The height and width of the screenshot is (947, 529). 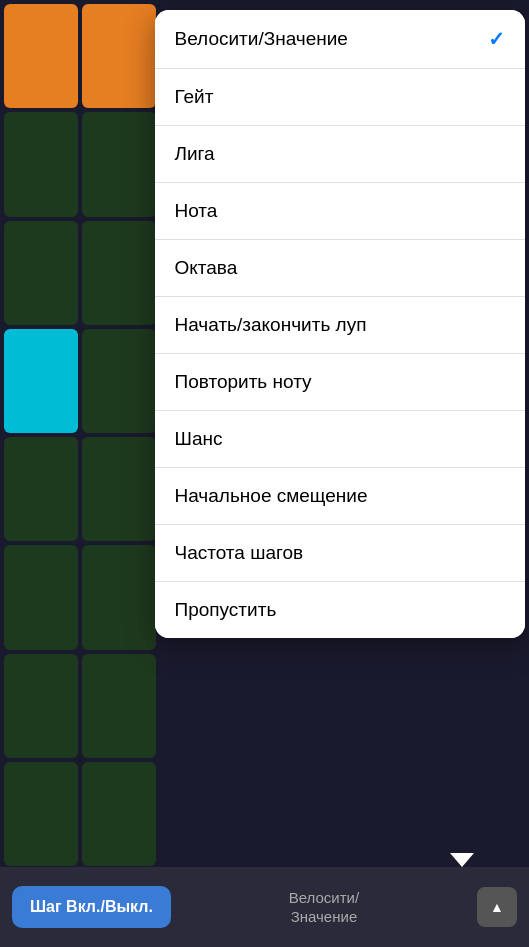 I want to click on dropdown-item-label-7: Шанс, so click(x=199, y=439).